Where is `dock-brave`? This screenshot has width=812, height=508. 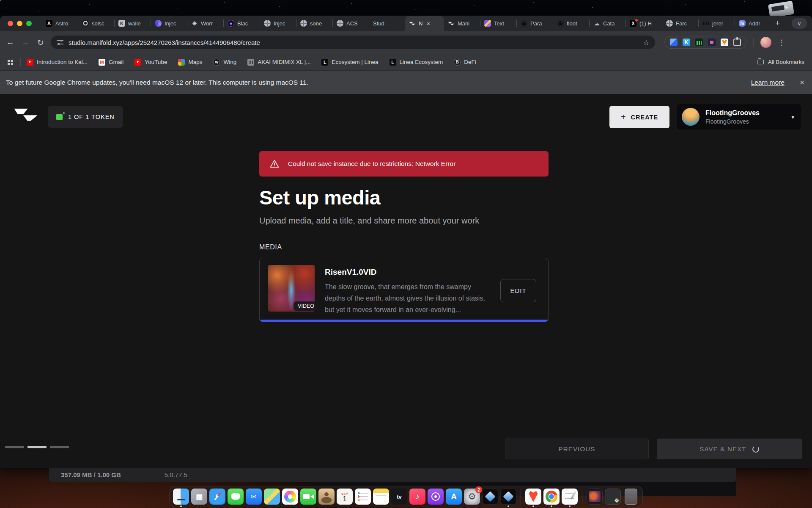 dock-brave is located at coordinates (533, 497).